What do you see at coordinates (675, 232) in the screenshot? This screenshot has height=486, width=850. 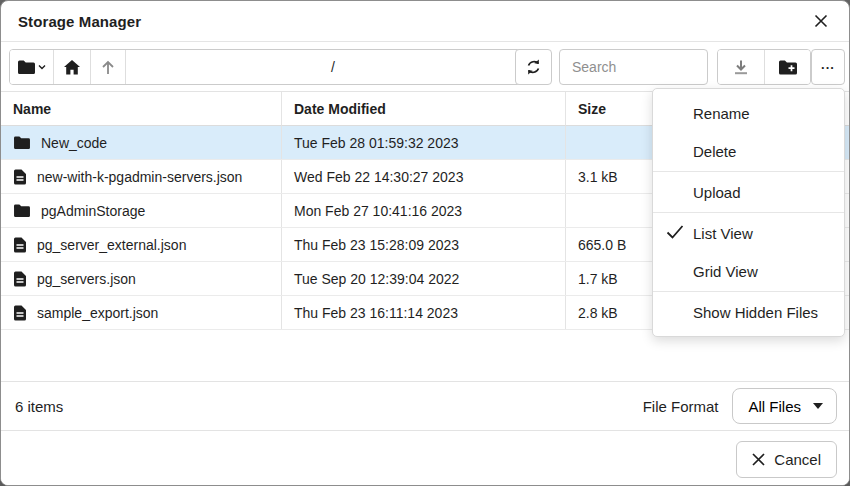 I see `check-icon` at bounding box center [675, 232].